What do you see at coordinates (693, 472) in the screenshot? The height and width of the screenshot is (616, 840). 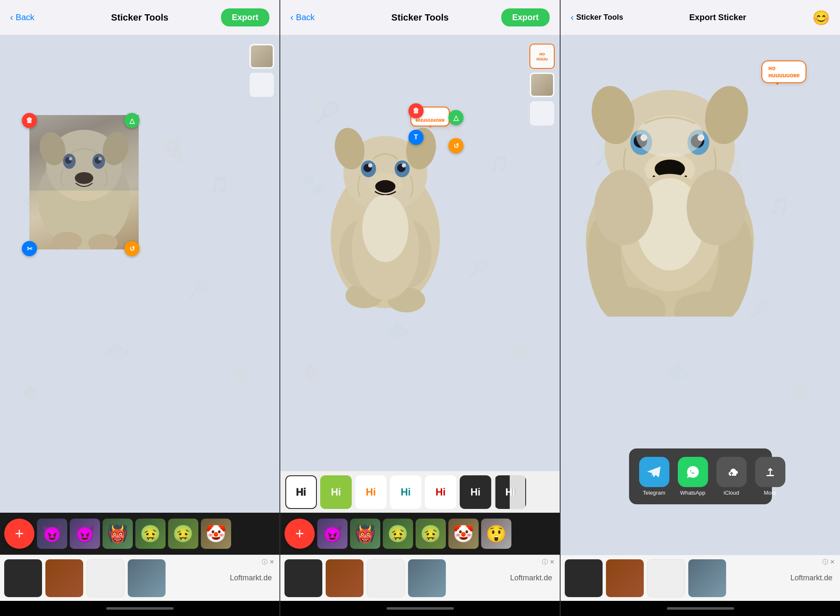 I see `whatsapp-icon` at bounding box center [693, 472].